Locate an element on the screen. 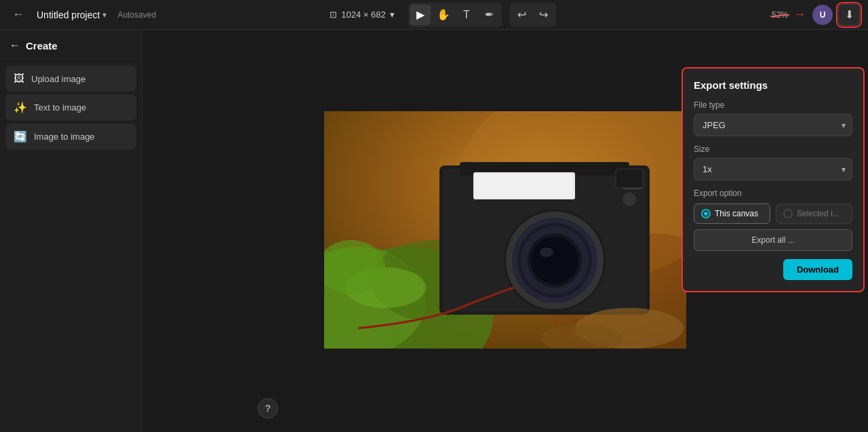  project-title-button: Untitled project ▾ is located at coordinates (72, 15).